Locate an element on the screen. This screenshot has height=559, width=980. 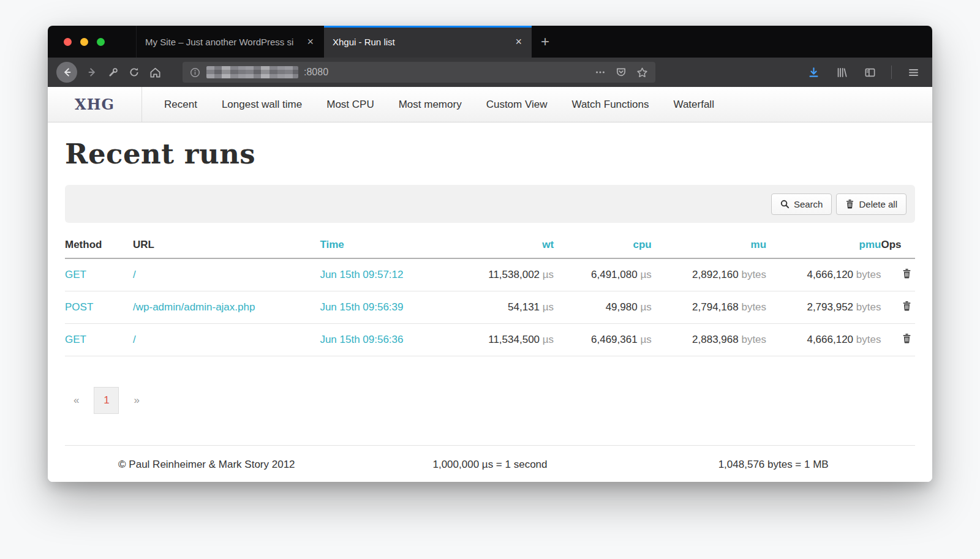
table-header-row: Method URL Time wt cpu mu pmu Ops is located at coordinates (490, 246).